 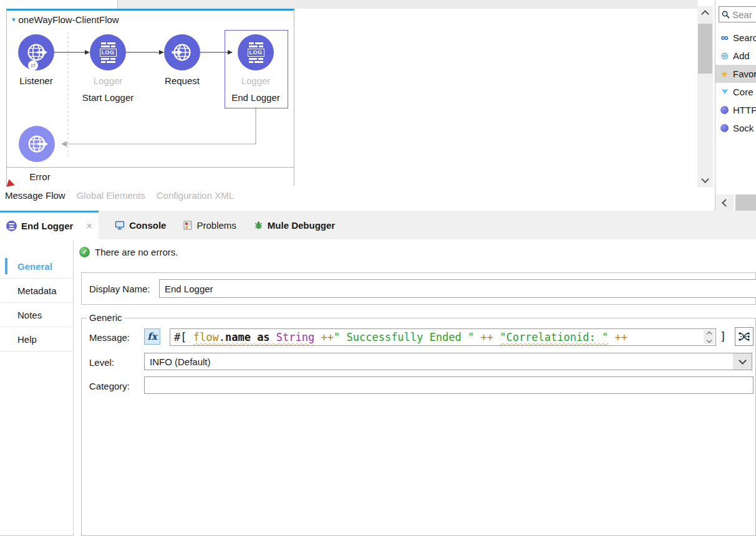 What do you see at coordinates (11, 226) in the screenshot?
I see `logger-icon` at bounding box center [11, 226].